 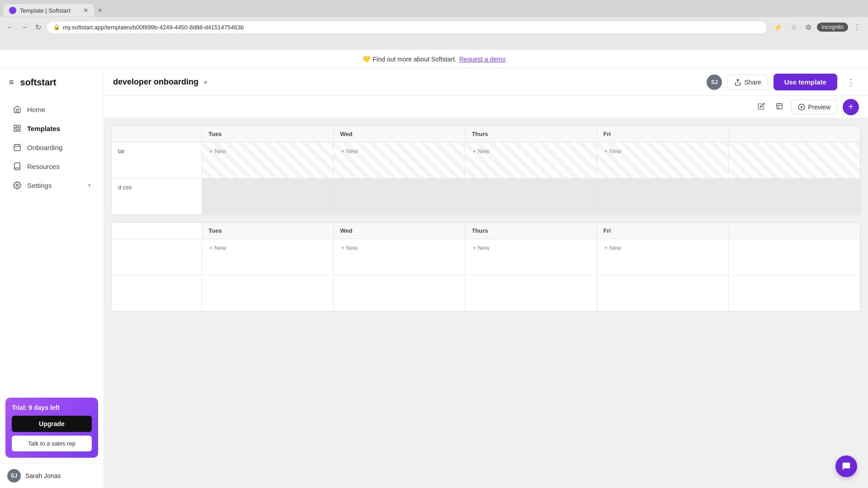 I want to click on use-template-button: Use template, so click(x=806, y=82).